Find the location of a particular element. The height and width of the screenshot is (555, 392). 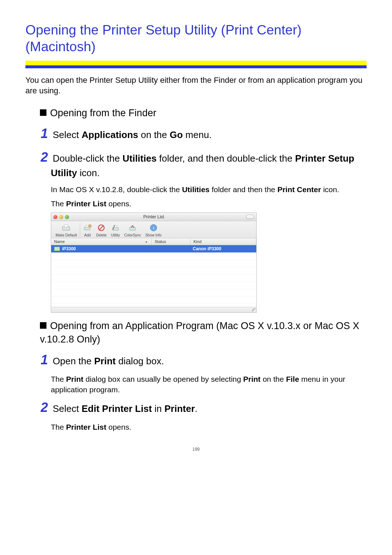

utility-button: Utility is located at coordinates (115, 230).